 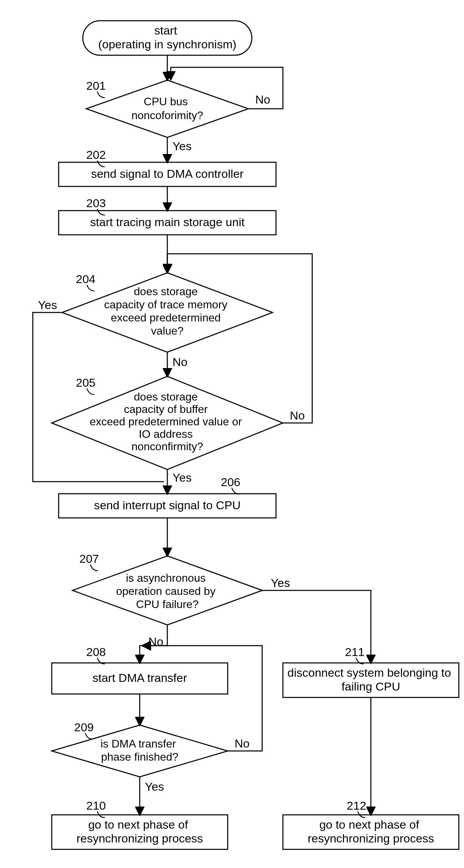 What do you see at coordinates (355, 652) in the screenshot?
I see `ref-211: 211` at bounding box center [355, 652].